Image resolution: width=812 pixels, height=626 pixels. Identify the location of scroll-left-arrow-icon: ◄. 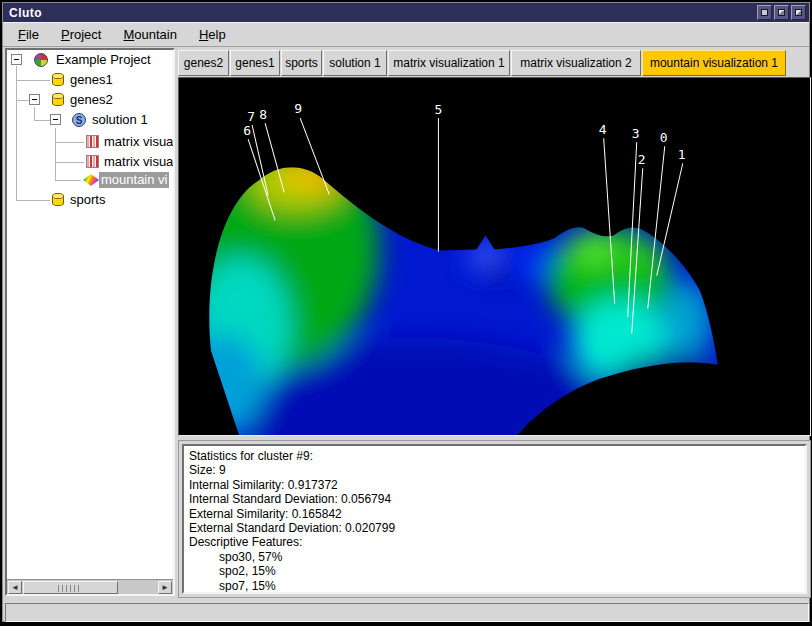
(15, 588).